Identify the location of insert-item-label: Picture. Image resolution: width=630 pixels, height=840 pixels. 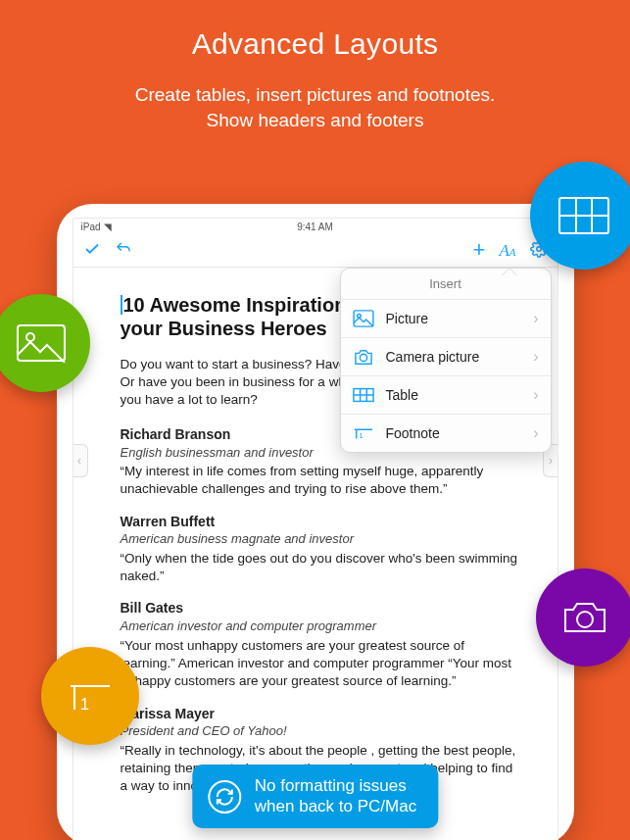
(408, 319).